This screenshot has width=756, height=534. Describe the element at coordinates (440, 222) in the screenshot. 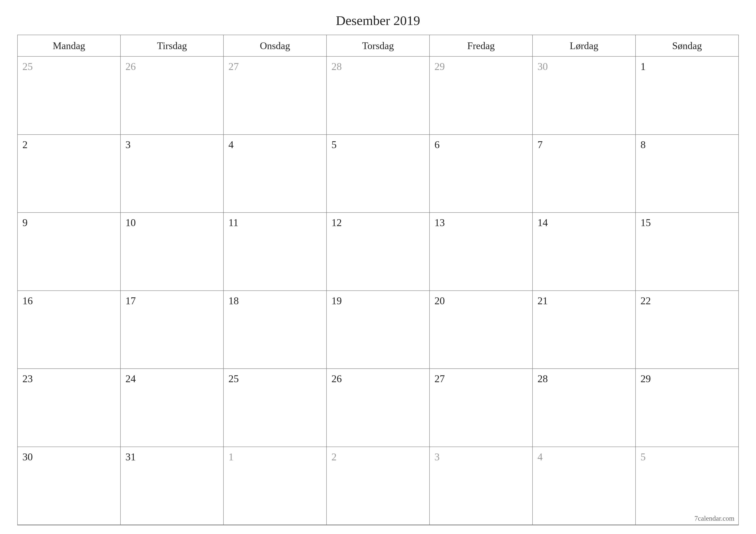

I see `day-number: 13` at that location.